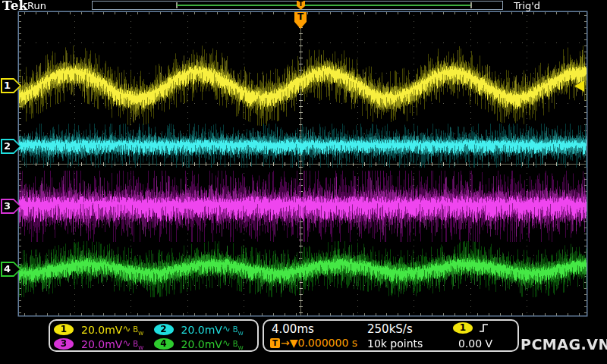 This screenshot has width=607, height=364. Describe the element at coordinates (102, 330) in the screenshot. I see `channel-1-scale: 20.0mV` at that location.